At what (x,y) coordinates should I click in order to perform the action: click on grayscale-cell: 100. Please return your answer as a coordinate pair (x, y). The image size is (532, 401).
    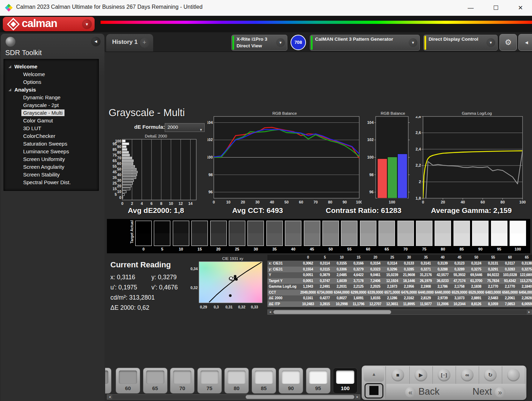
    Looking at the image, I should click on (518, 236).